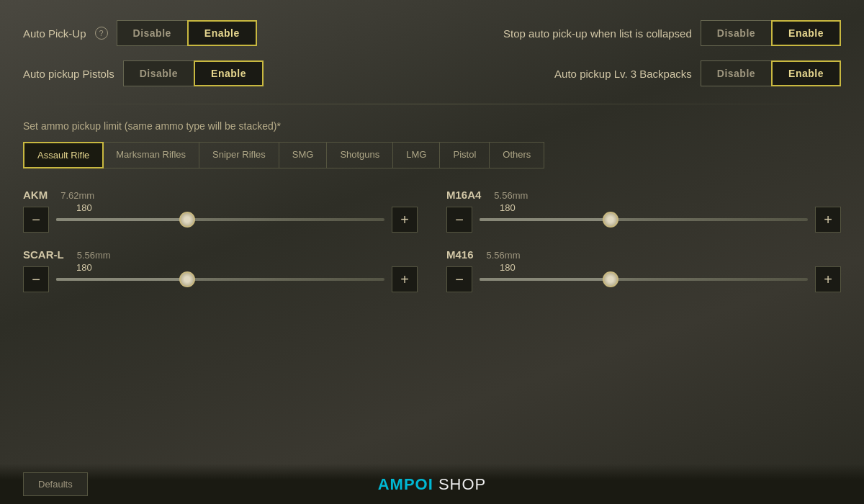 This screenshot has height=504, width=864. What do you see at coordinates (736, 33) in the screenshot?
I see `stop-auto-pickup-disable-btn: Disable` at bounding box center [736, 33].